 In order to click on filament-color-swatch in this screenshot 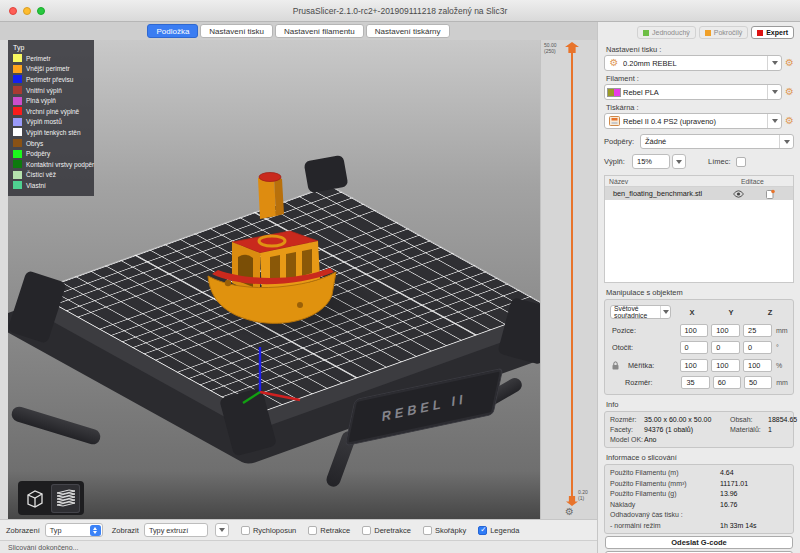, I will do `click(614, 92)`.